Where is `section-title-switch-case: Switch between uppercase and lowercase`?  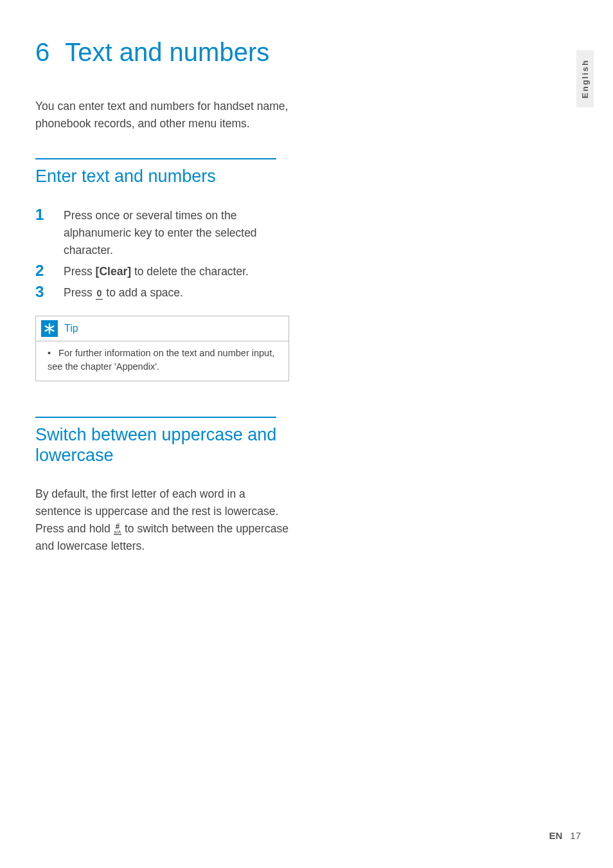 section-title-switch-case: Switch between uppercase and lowercase is located at coordinates (166, 445).